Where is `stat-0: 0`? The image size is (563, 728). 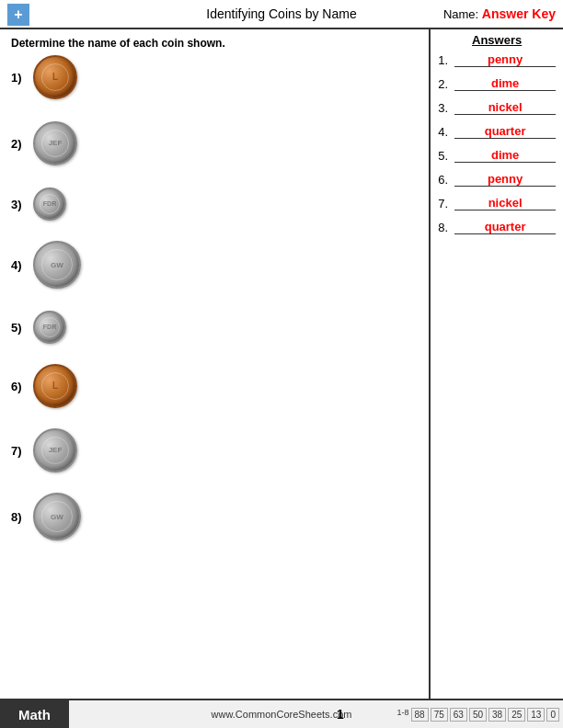
stat-0: 0 is located at coordinates (553, 715).